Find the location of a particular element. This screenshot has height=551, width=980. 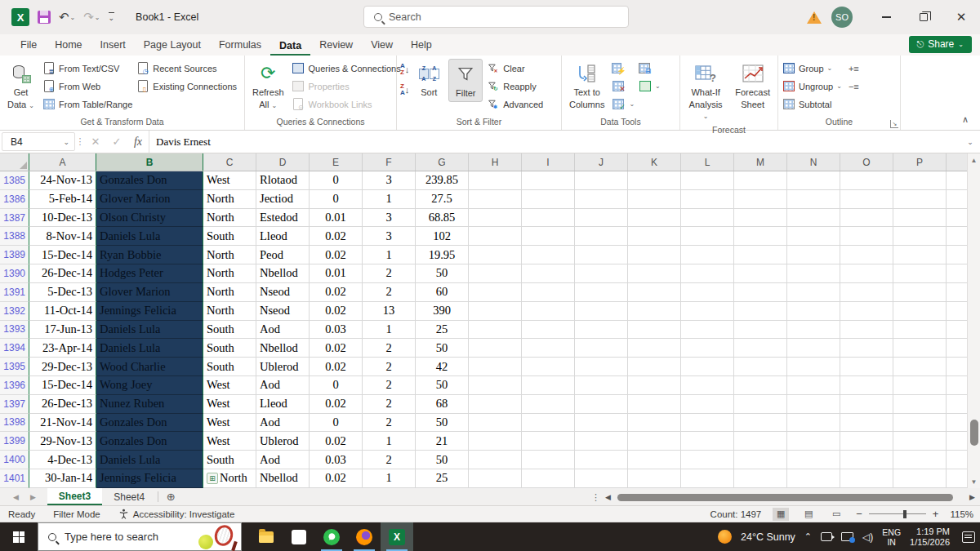

cell-B1396: Wong Joey is located at coordinates (150, 385).